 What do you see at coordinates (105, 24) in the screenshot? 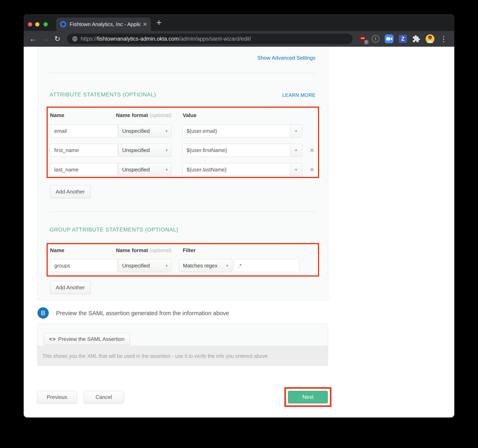
I see `tab-title: Fishtown Analytics, Inc - Applic` at bounding box center [105, 24].